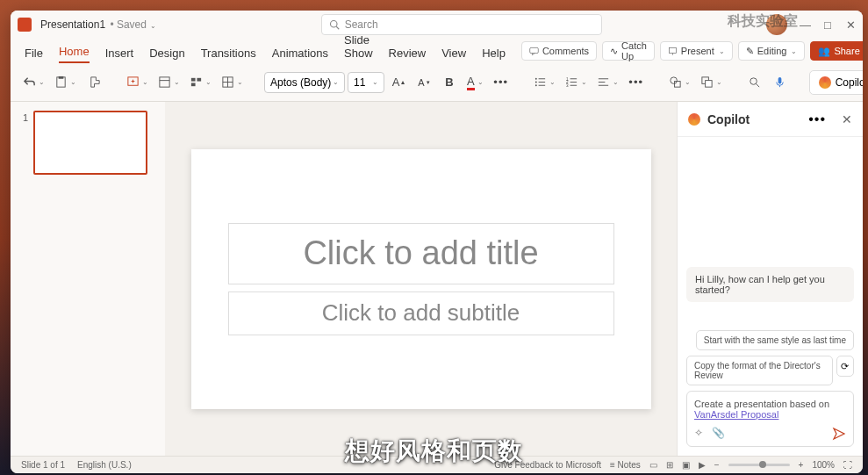  Describe the element at coordinates (232, 83) in the screenshot. I see `table-button: ⌄` at that location.